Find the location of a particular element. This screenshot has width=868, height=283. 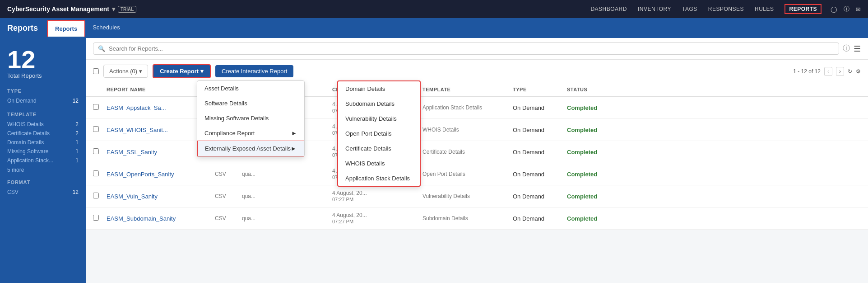

sidebar-type-ondemand: On Demand 12 is located at coordinates (43, 101).